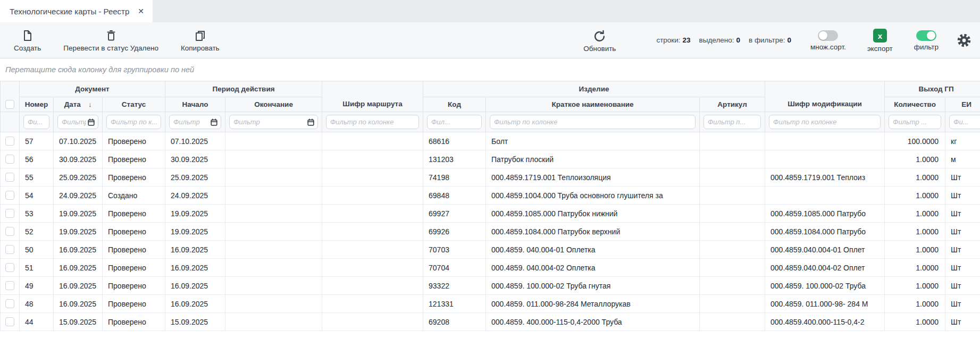 This screenshot has width=980, height=339. Describe the element at coordinates (196, 177) in the screenshot. I see `cell-nachalo: 25.09.2025` at that location.